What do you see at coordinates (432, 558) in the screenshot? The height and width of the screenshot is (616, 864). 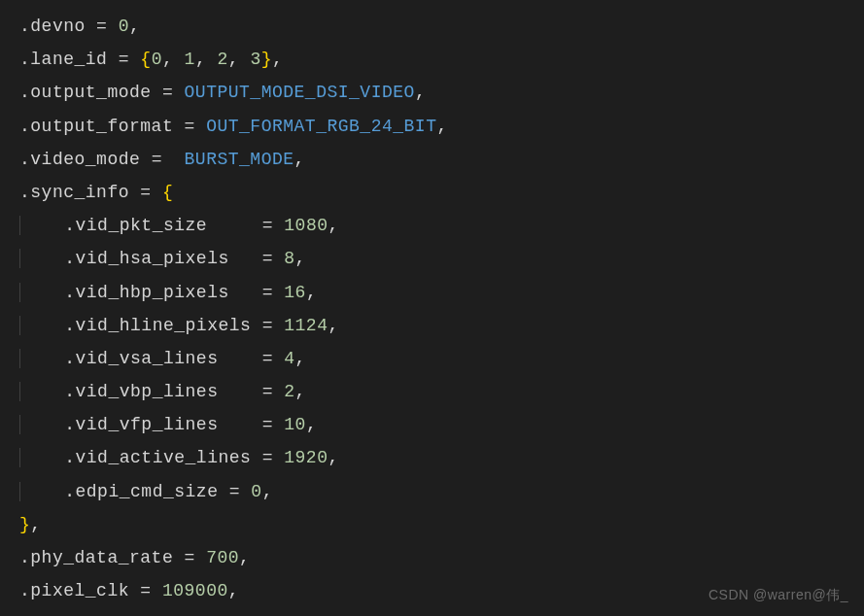 I see `code-line: .phy_data_rate = 700,` at bounding box center [432, 558].